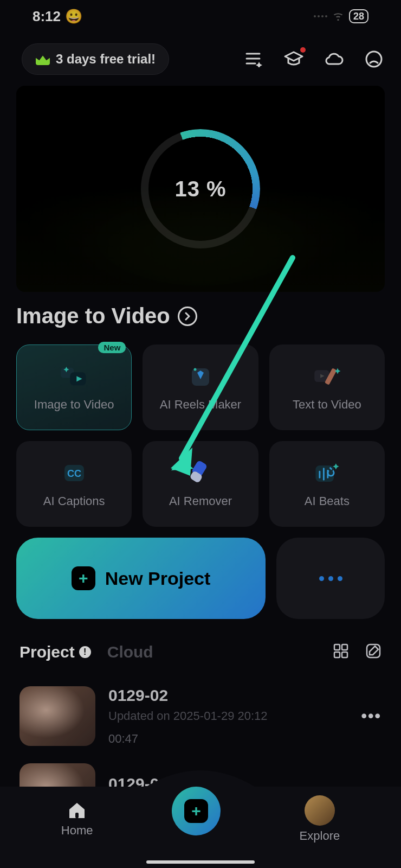 This screenshot has height=868, width=401. I want to click on feature-ai-remover: AI Remover, so click(200, 484).